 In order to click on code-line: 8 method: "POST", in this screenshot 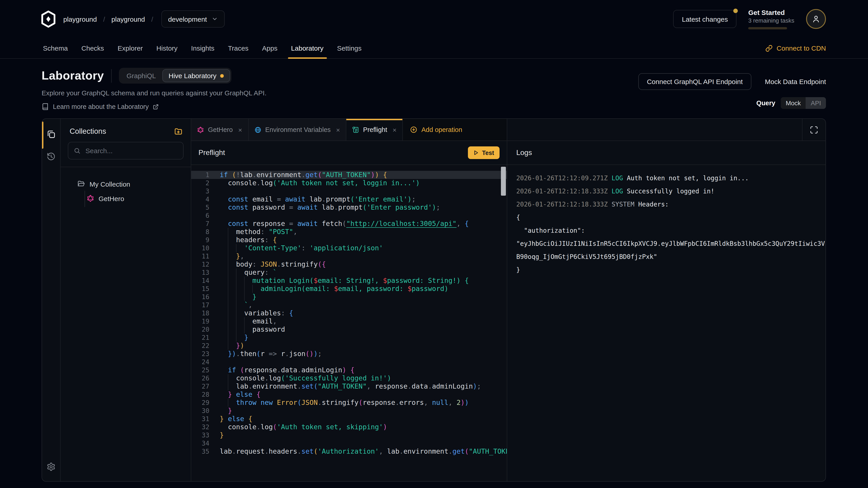, I will do `click(349, 232)`.